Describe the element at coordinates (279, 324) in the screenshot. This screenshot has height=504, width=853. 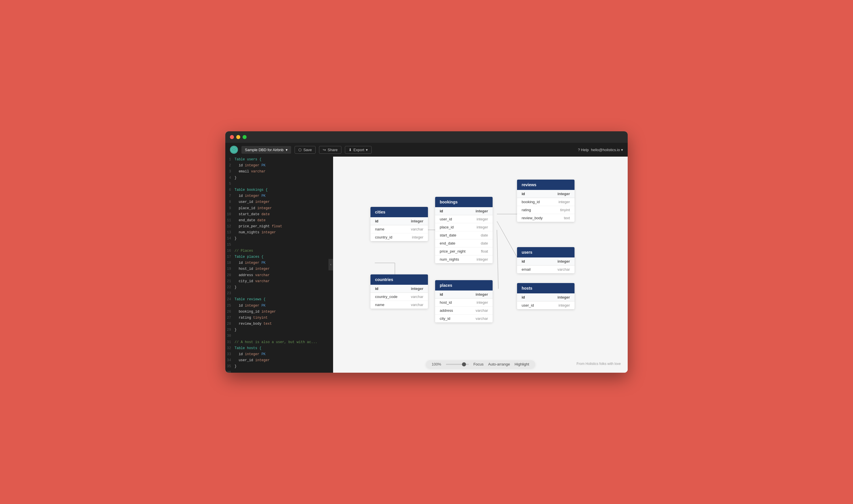
I see `code-line: 28 review_body text` at that location.